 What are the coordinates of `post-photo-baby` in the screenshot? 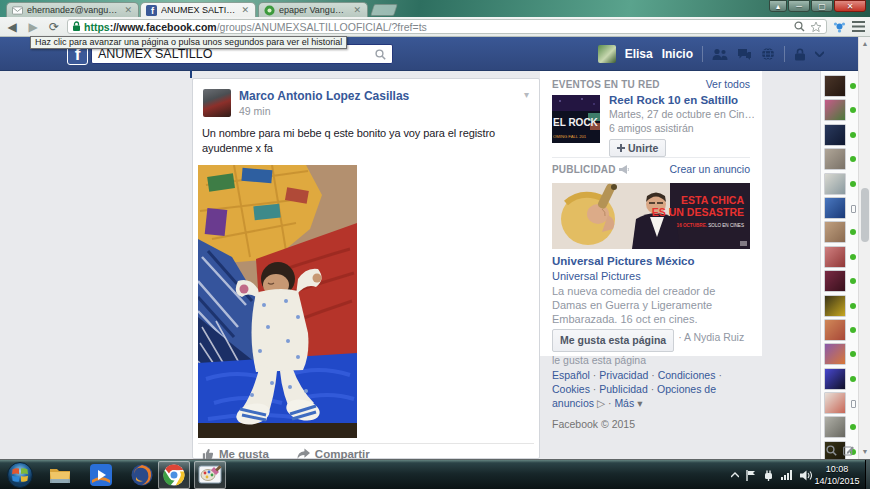 It's located at (278, 302).